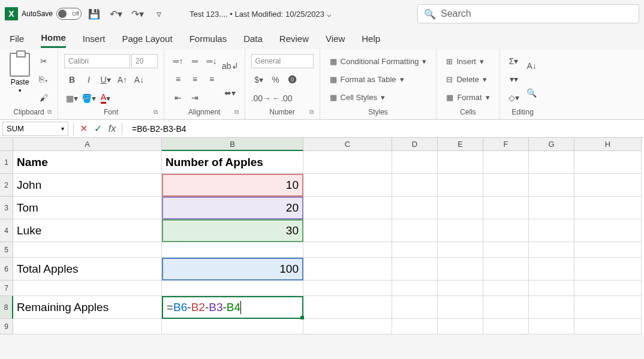  Describe the element at coordinates (532, 93) in the screenshot. I see `find-select-icon: 🔍` at that location.